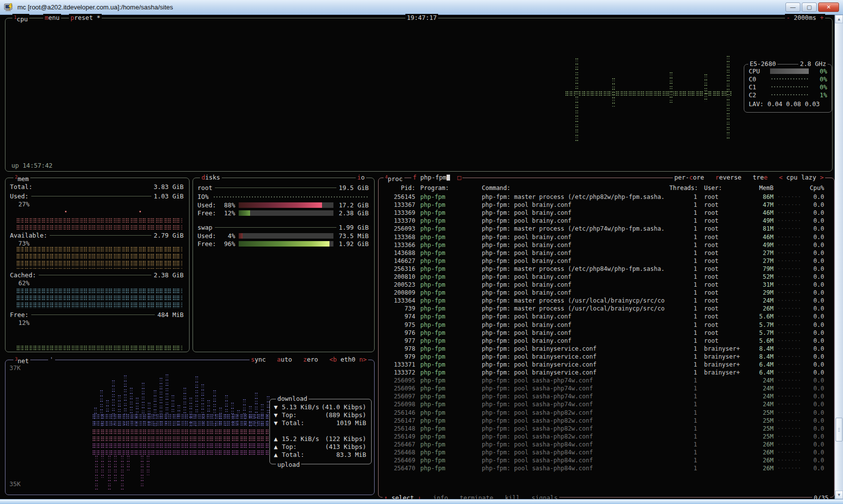 The image size is (843, 504). Describe the element at coordinates (839, 495) in the screenshot. I see `scrollbar-down-icon: ▼` at that location.